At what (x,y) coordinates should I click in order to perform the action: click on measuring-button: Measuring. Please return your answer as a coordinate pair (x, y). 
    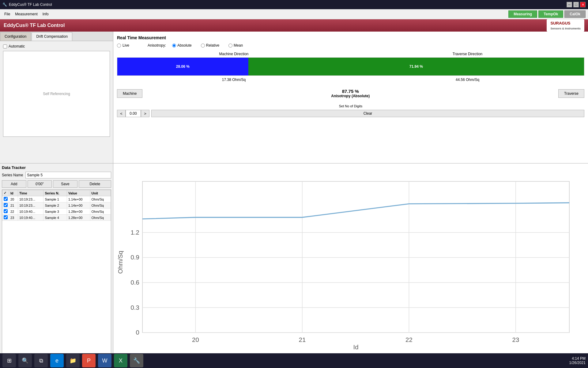
    Looking at the image, I should click on (523, 14).